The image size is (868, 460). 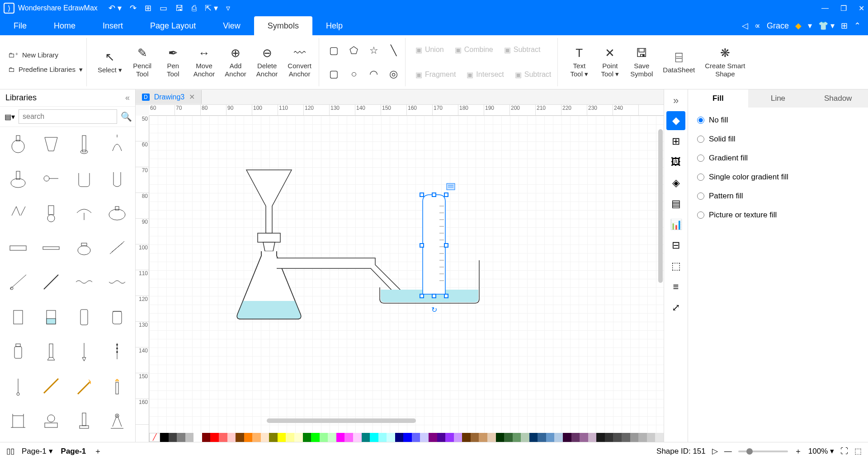 What do you see at coordinates (394, 74) in the screenshot?
I see `spiral-shape: ◎` at bounding box center [394, 74].